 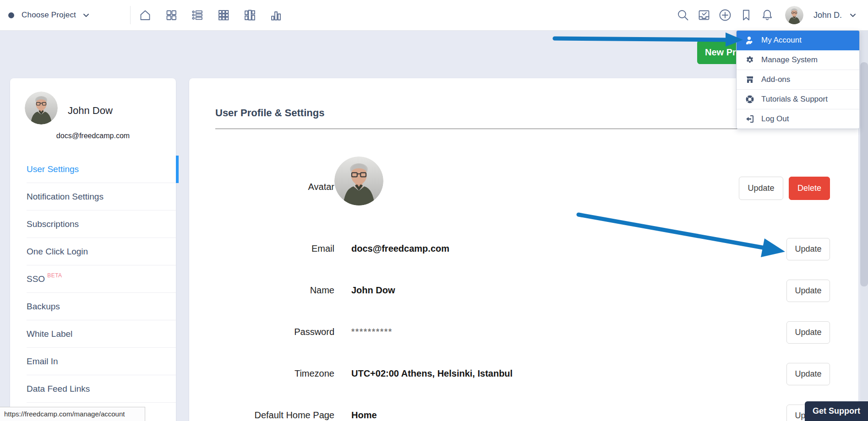 What do you see at coordinates (704, 15) in the screenshot?
I see `my-tasks-button` at bounding box center [704, 15].